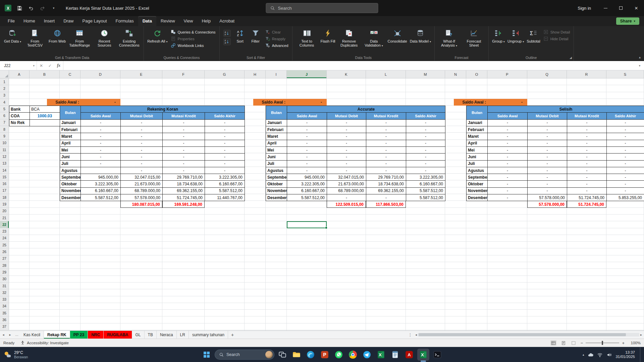 The height and width of the screenshot is (362, 644). What do you see at coordinates (397, 36) in the screenshot?
I see `consolidate-button: Consolidate` at bounding box center [397, 36].